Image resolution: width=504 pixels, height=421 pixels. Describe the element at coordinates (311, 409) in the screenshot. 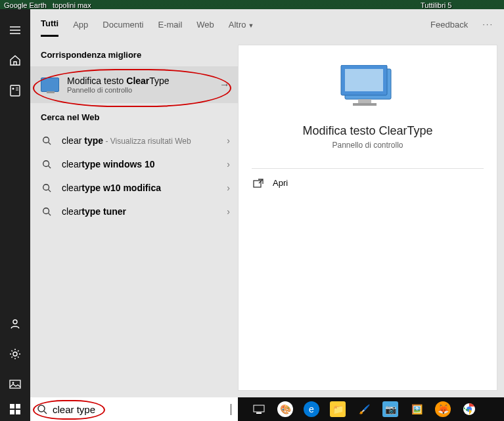

I see `edge-icon: e` at that location.